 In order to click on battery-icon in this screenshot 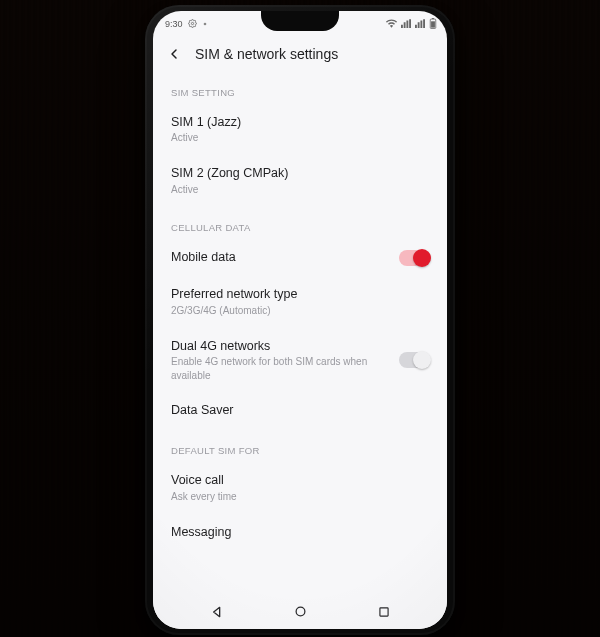, I will do `click(433, 24)`.